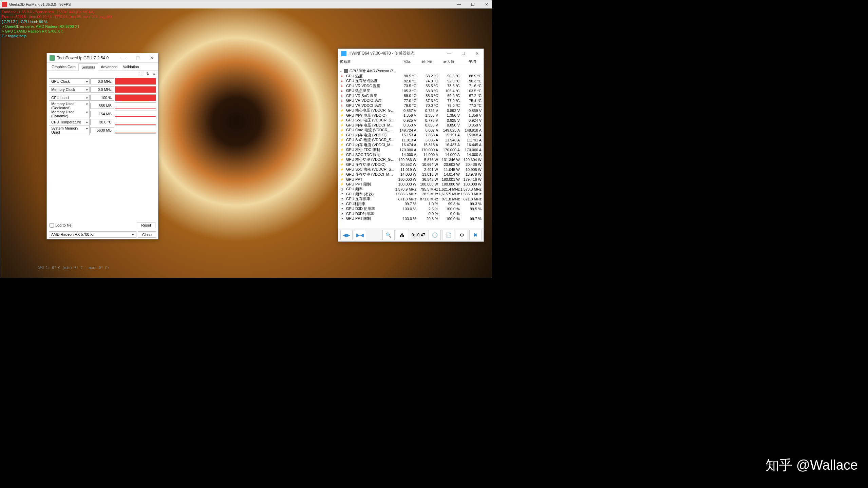 This screenshot has height=488, width=868. What do you see at coordinates (411, 189) in the screenshot?
I see `sensor-row: ◔GPU 频率1,570.9 MHz795.5 MHz1,621.4 MHz1,…` at bounding box center [411, 189].